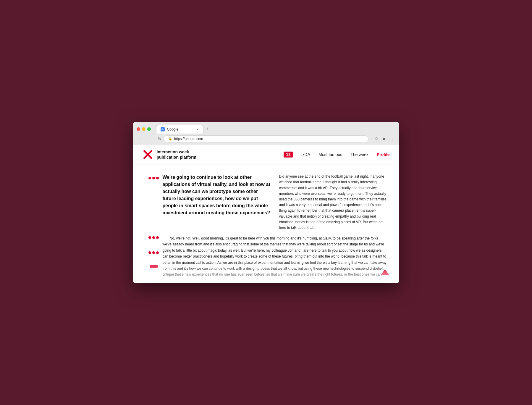 This screenshot has width=532, height=405. Describe the element at coordinates (266, 224) in the screenshot. I see `article-layout: We're going to continue to look at other…` at that location.